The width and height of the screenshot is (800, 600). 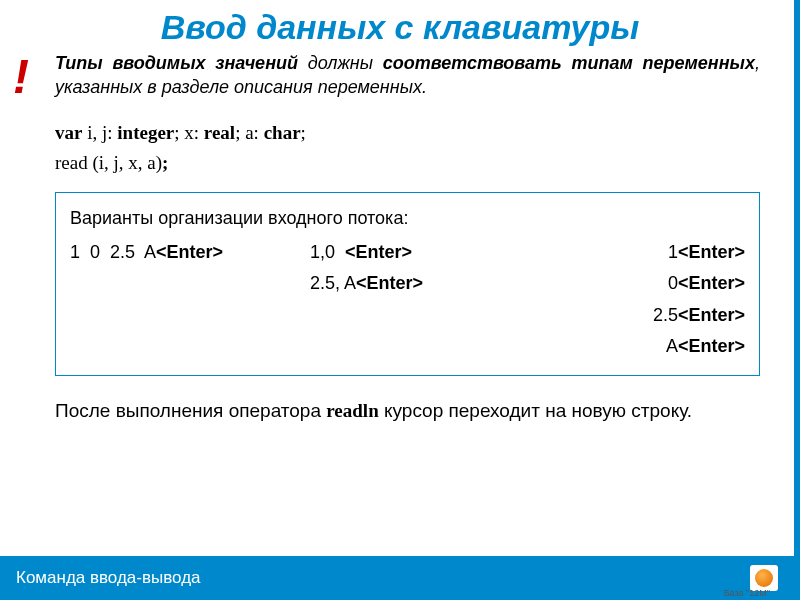 What do you see at coordinates (408, 284) in the screenshot?
I see `example-row-2: 2.5, A<Enter> 0<Enter>` at bounding box center [408, 284].